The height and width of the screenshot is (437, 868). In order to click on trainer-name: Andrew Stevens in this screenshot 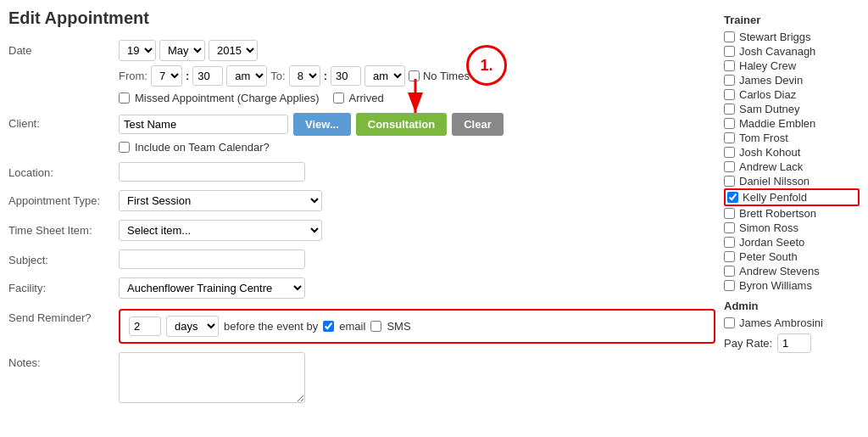, I will do `click(780, 272)`.